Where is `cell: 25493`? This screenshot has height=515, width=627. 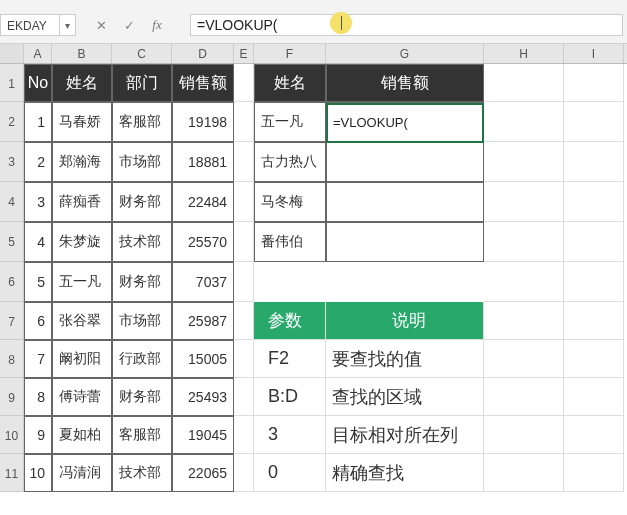 cell: 25493 is located at coordinates (203, 397).